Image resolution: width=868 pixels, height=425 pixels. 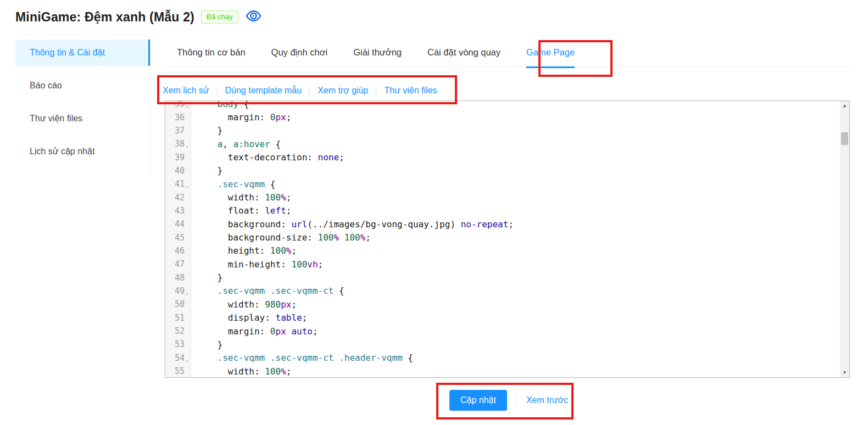 I want to click on sidebar-item: Lịch sử cập nhật, so click(x=82, y=152).